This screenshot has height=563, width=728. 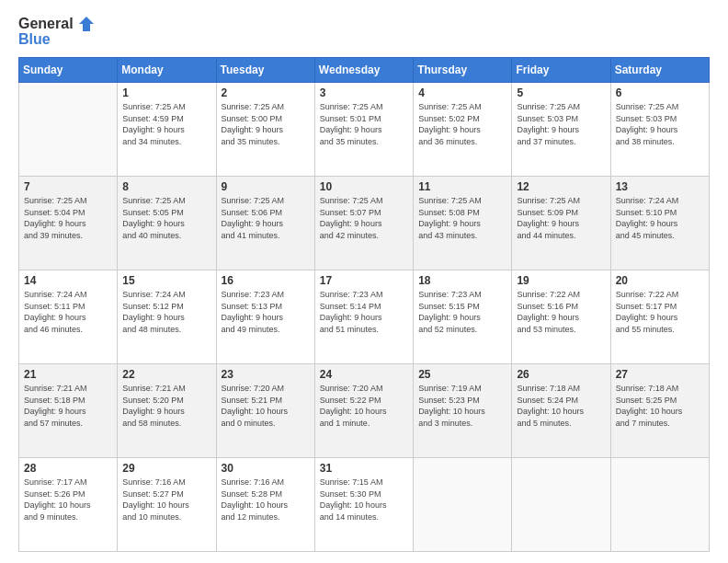 I want to click on day-info: Sunrise: 7:22 AM Sunset: 5:16 PM Dayligh…, so click(x=561, y=312).